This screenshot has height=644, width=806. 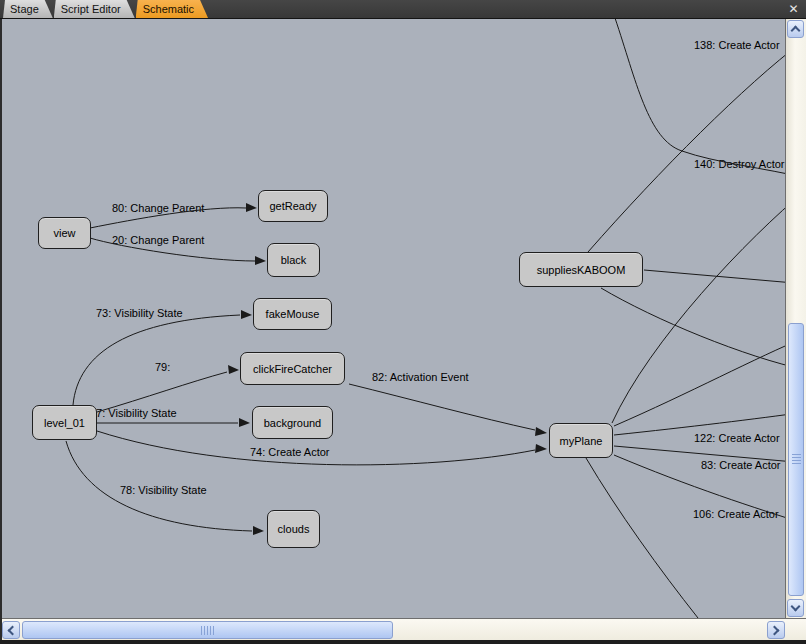 What do you see at coordinates (796, 31) in the screenshot?
I see `chevron-up-icon` at bounding box center [796, 31].